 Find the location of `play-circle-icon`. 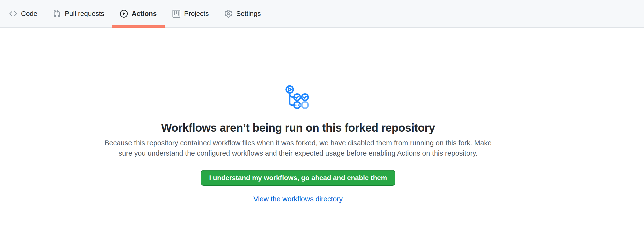

play-circle-icon is located at coordinates (124, 14).